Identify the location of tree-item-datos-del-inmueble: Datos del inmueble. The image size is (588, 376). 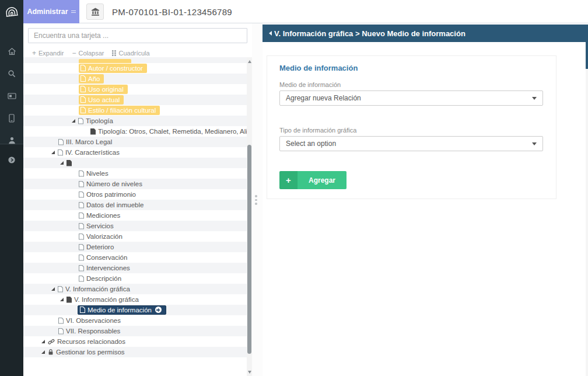
(138, 205).